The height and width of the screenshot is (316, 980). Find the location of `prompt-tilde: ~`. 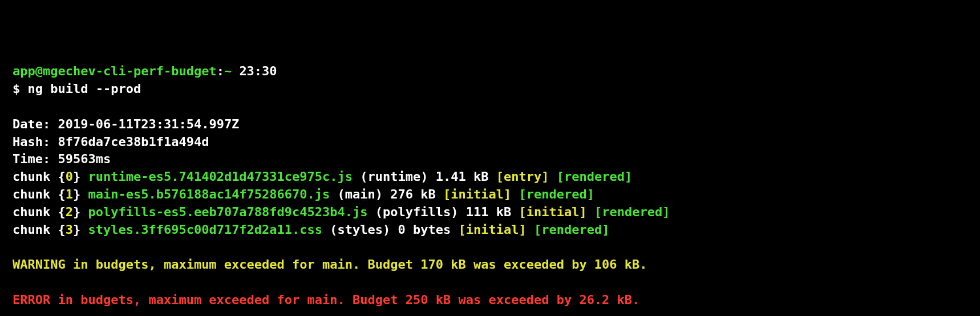

prompt-tilde: ~ is located at coordinates (228, 71).